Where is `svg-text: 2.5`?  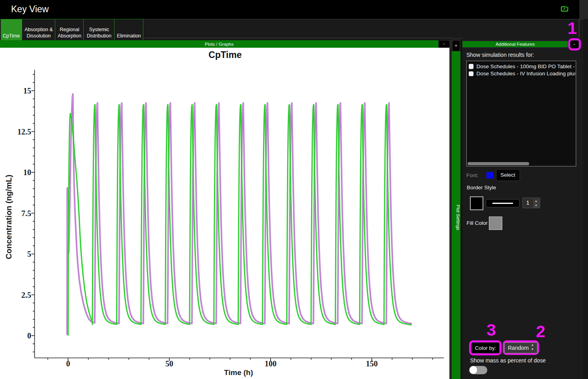
svg-text: 2.5 is located at coordinates (26, 295).